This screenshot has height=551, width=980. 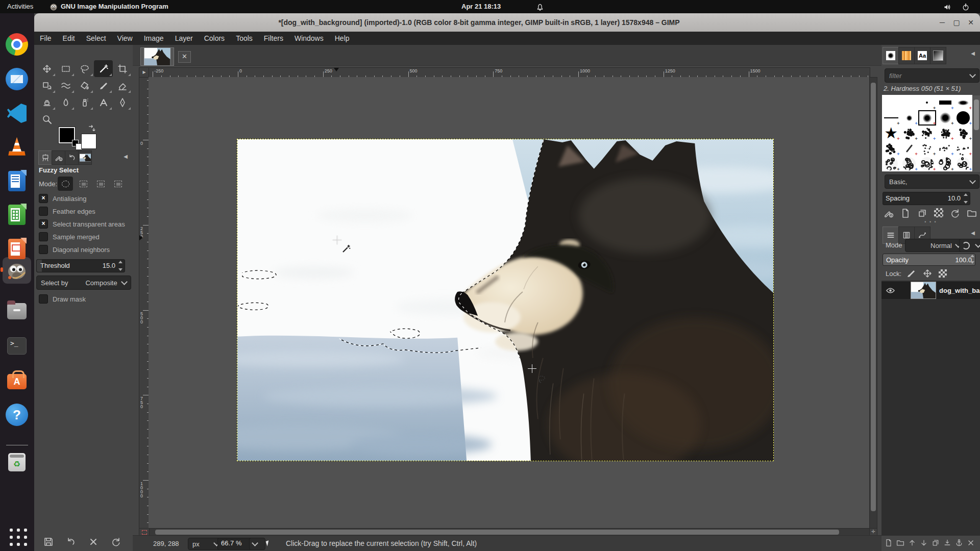 What do you see at coordinates (71, 542) in the screenshot?
I see `restore-tool-preset-icon` at bounding box center [71, 542].